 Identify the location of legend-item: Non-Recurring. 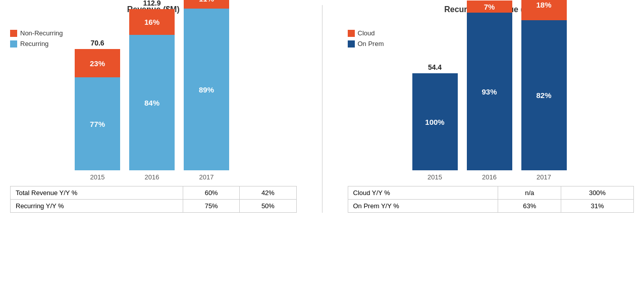
(38, 33).